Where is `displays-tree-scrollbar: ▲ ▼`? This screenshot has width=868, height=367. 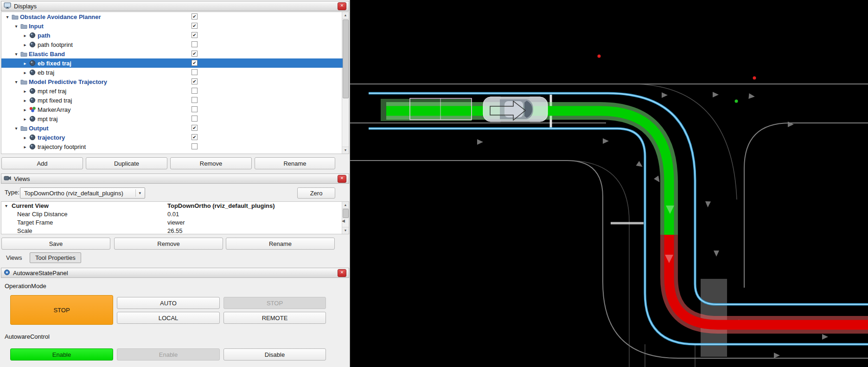 displays-tree-scrollbar: ▲ ▼ is located at coordinates (345, 83).